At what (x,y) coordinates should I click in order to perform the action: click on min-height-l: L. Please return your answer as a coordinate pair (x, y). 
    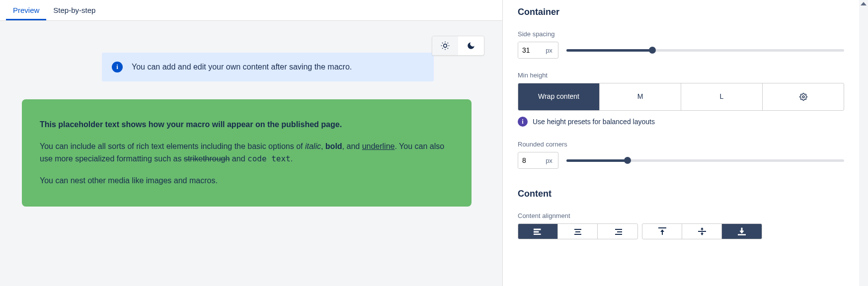
    Looking at the image, I should click on (722, 97).